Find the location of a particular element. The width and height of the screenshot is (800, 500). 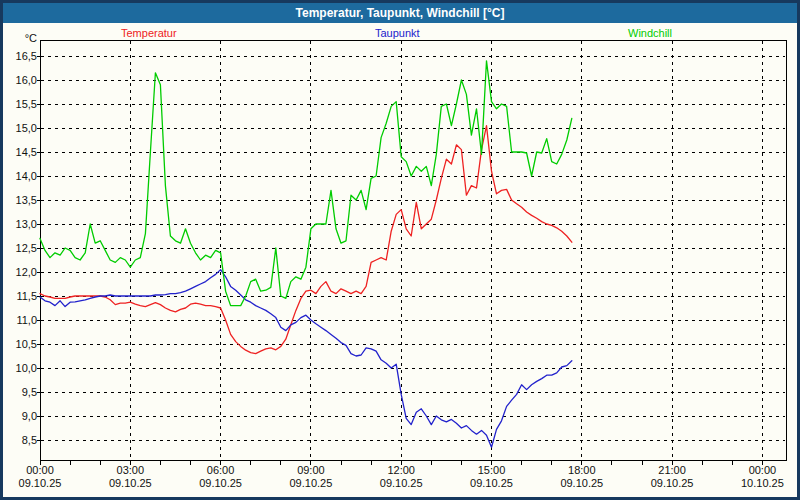

x-tick-time-label: 12:00 is located at coordinates (401, 470).